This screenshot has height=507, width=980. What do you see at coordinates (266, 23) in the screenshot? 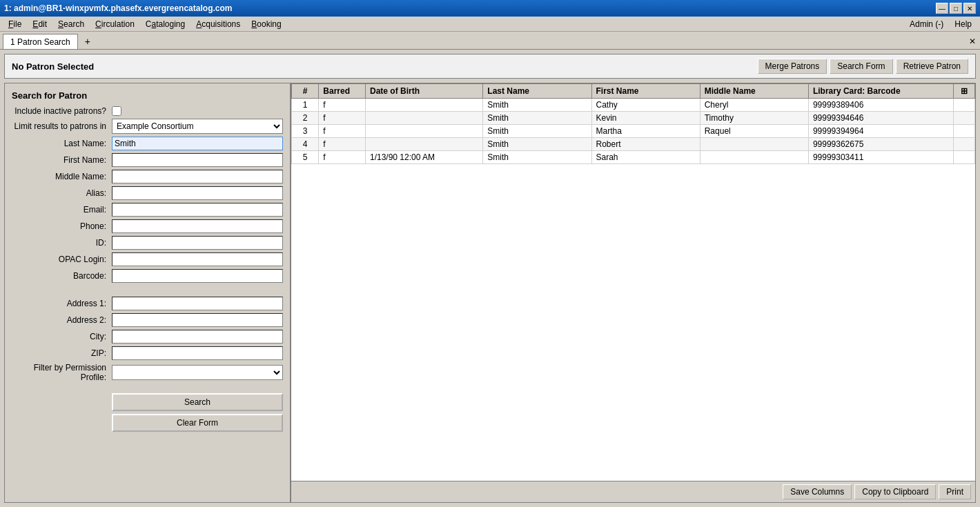
I see `menu-booking: Booking` at bounding box center [266, 23].